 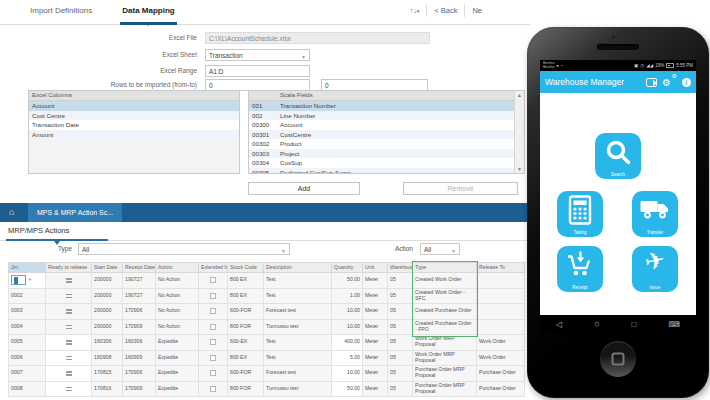 What do you see at coordinates (382, 135) in the screenshot?
I see `list-item: 00301 CostCentre` at bounding box center [382, 135].